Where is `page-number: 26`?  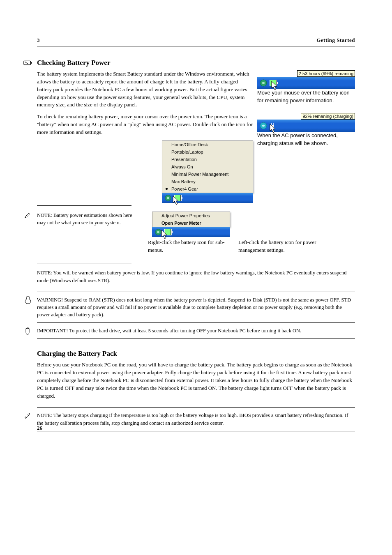 page-number: 26 is located at coordinates (39, 428).